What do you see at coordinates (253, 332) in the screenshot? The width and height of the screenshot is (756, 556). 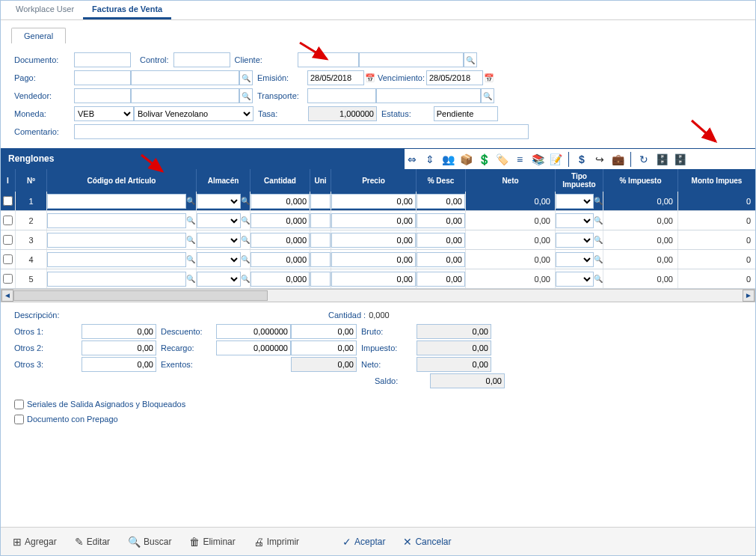 I see `descuento-pct-input` at bounding box center [253, 332].